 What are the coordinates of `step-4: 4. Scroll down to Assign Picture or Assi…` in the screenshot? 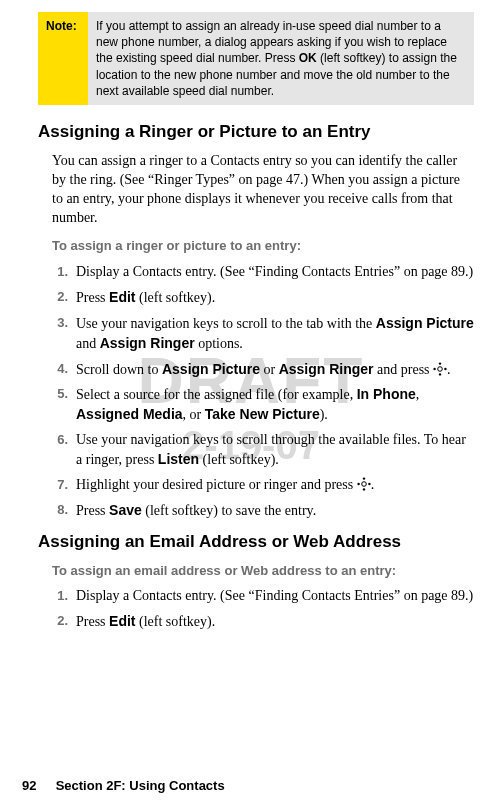 It's located at (263, 370).